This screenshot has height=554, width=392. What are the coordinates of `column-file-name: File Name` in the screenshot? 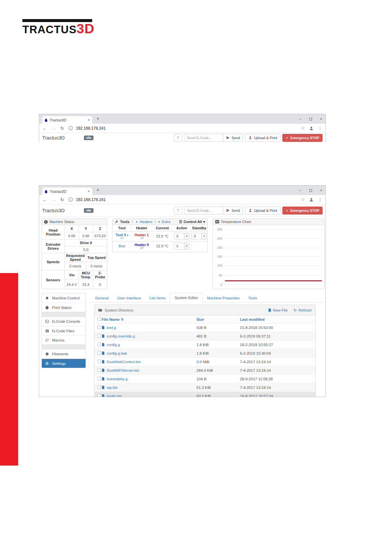 It's located at (111, 319).